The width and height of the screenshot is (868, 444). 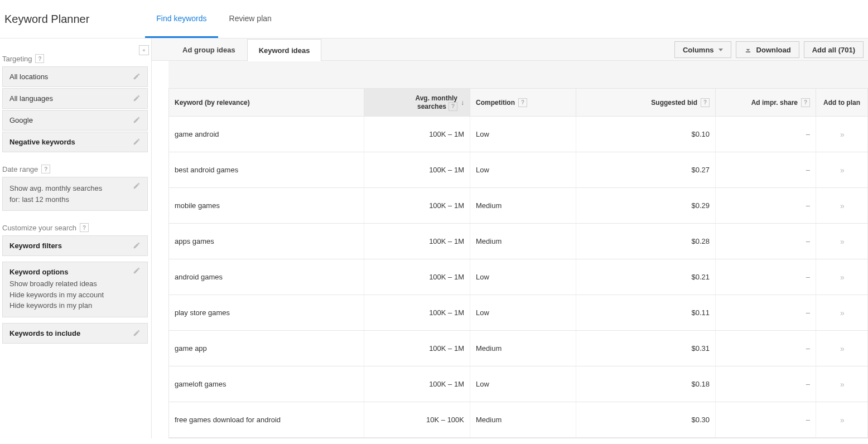 I want to click on keyword-text: apps games, so click(x=194, y=241).